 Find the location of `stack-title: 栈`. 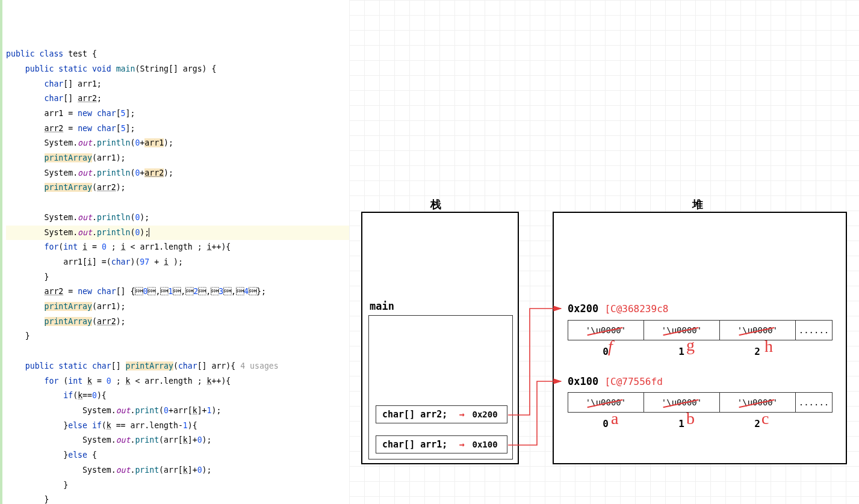

stack-title: 栈 is located at coordinates (436, 204).